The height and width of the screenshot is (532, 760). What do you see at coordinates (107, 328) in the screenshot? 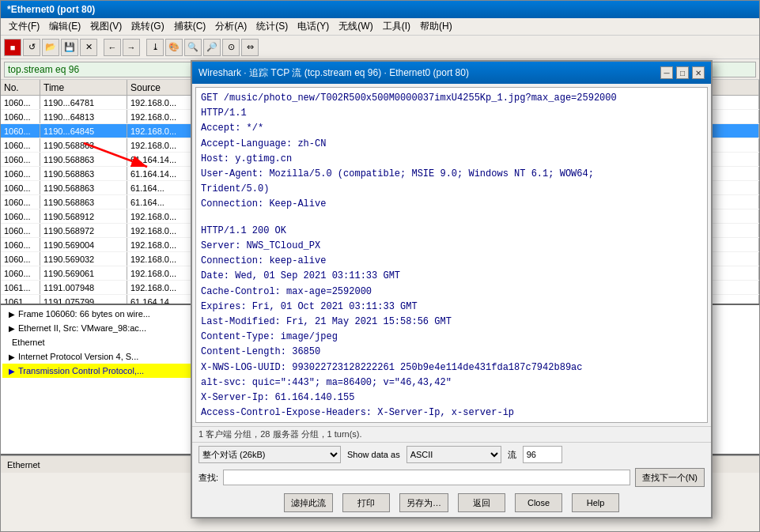
I see `tree-item-ethernet: ▶ Ethernet II, Src: VMware_98:ac...` at bounding box center [107, 328].